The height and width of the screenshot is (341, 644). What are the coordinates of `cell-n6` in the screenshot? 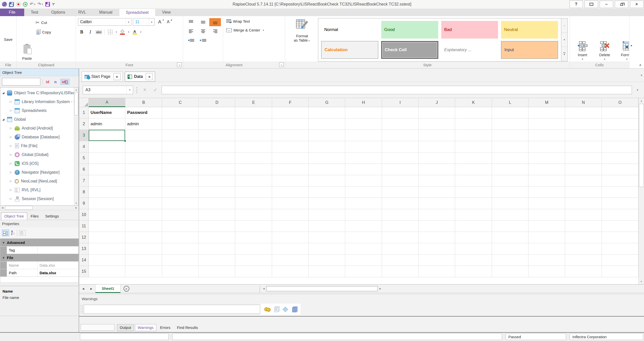 It's located at (583, 169).